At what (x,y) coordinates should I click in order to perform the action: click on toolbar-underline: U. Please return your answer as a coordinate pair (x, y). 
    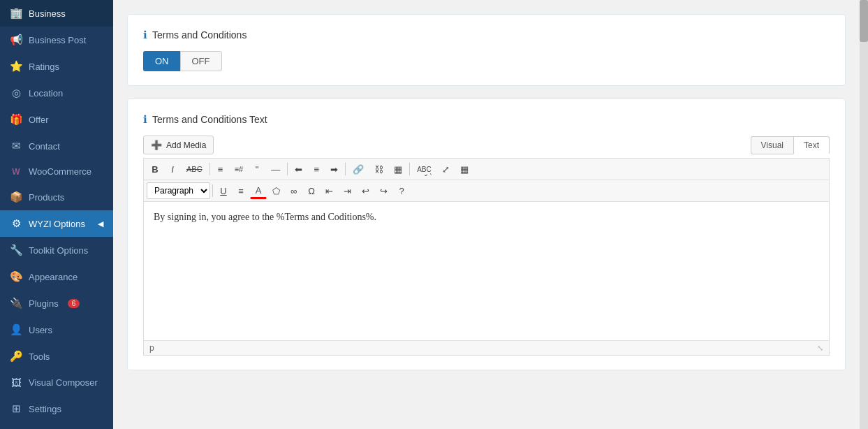
    Looking at the image, I should click on (223, 191).